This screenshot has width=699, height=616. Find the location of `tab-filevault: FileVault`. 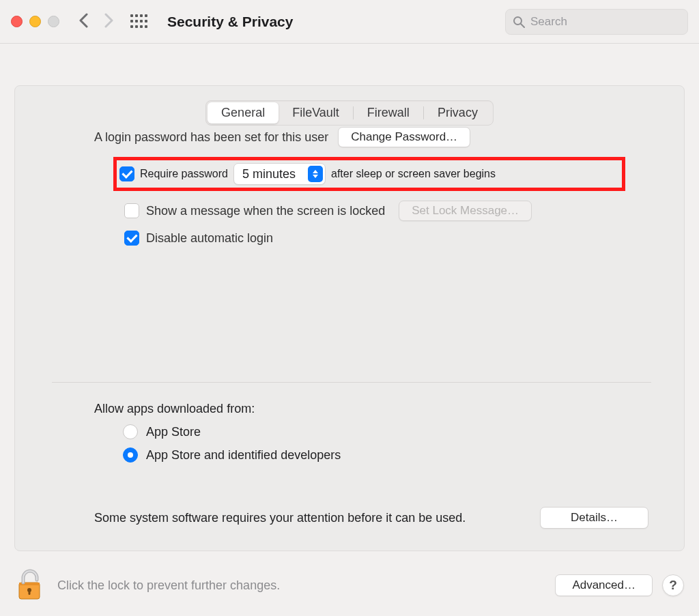

tab-filevault: FileVault is located at coordinates (315, 113).